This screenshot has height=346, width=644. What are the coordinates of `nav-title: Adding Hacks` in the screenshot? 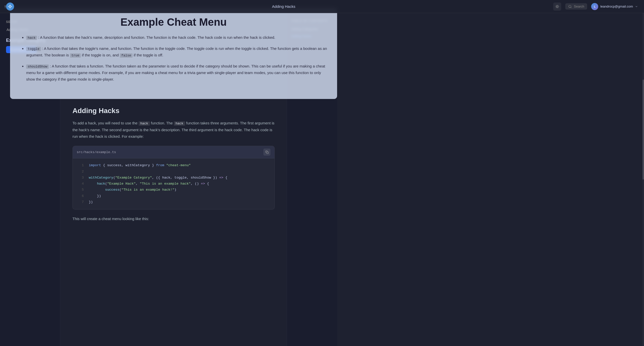 It's located at (284, 7).